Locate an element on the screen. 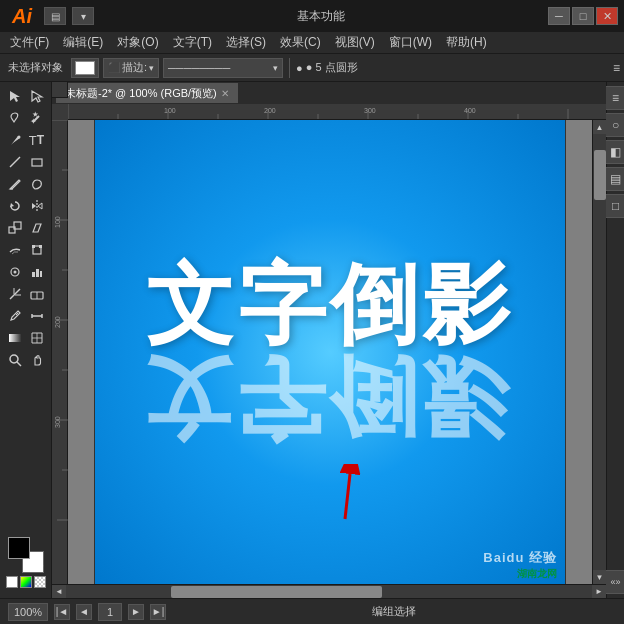 The width and height of the screenshot is (624, 624). svg-text: 400 is located at coordinates (470, 110).